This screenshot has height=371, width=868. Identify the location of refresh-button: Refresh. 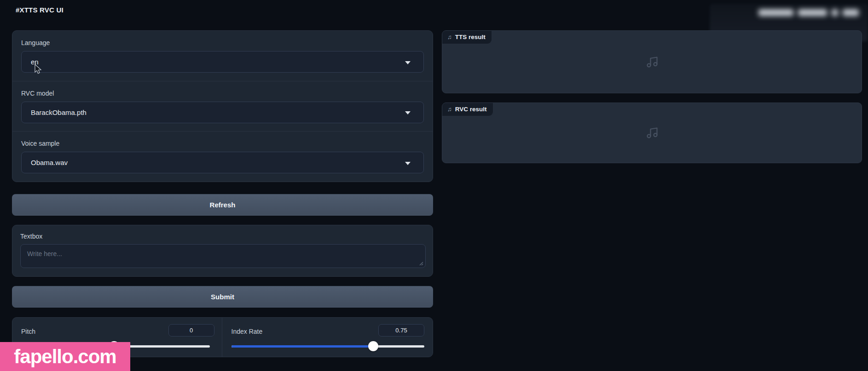
(223, 205).